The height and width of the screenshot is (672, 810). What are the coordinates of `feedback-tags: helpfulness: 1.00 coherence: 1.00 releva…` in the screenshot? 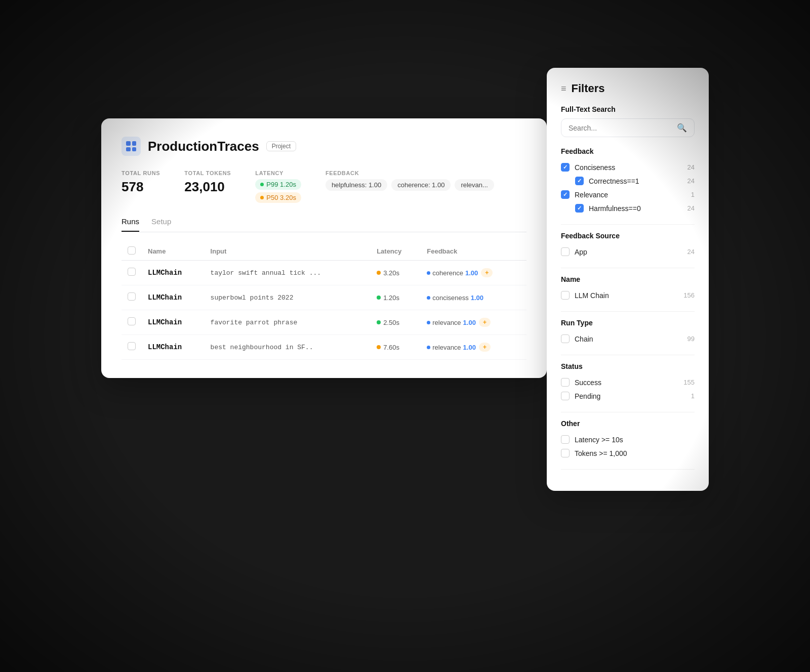 It's located at (410, 185).